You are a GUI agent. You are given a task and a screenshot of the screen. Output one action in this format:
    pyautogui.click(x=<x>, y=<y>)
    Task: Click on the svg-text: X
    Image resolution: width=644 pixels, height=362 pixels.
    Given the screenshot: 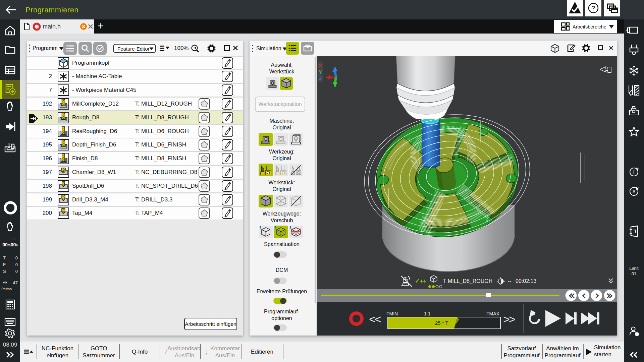 What is the action you would take?
    pyautogui.click(x=320, y=66)
    